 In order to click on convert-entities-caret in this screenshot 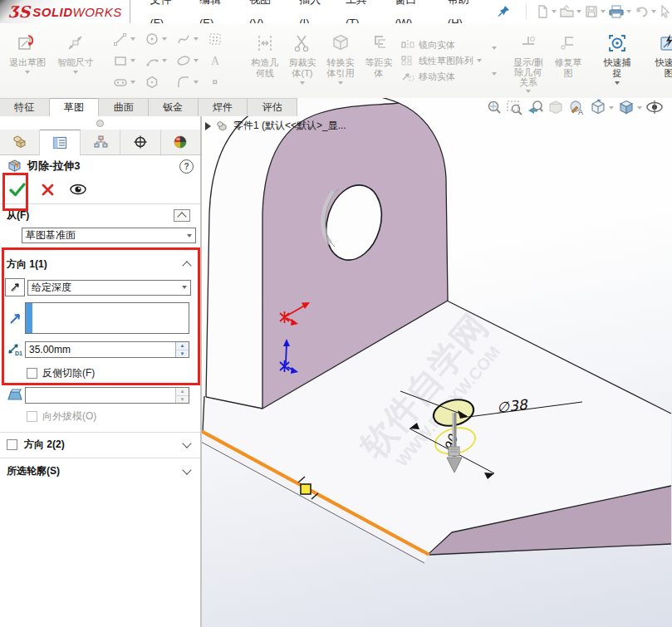, I will do `click(341, 83)`.